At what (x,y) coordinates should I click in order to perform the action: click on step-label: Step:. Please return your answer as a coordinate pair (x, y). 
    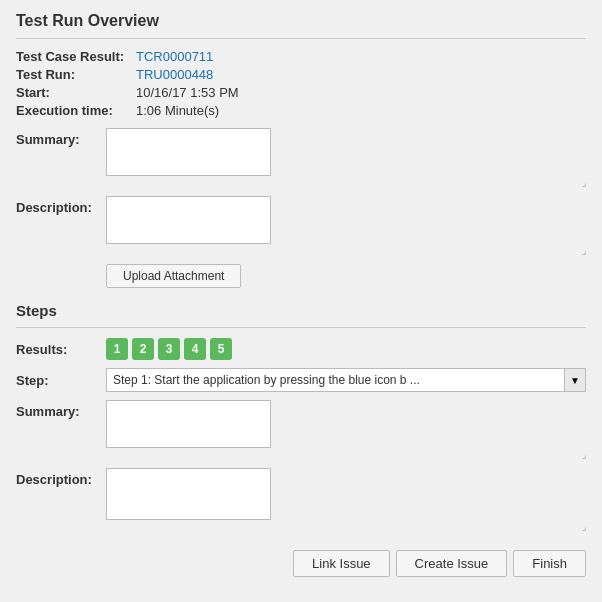
    Looking at the image, I should click on (61, 380).